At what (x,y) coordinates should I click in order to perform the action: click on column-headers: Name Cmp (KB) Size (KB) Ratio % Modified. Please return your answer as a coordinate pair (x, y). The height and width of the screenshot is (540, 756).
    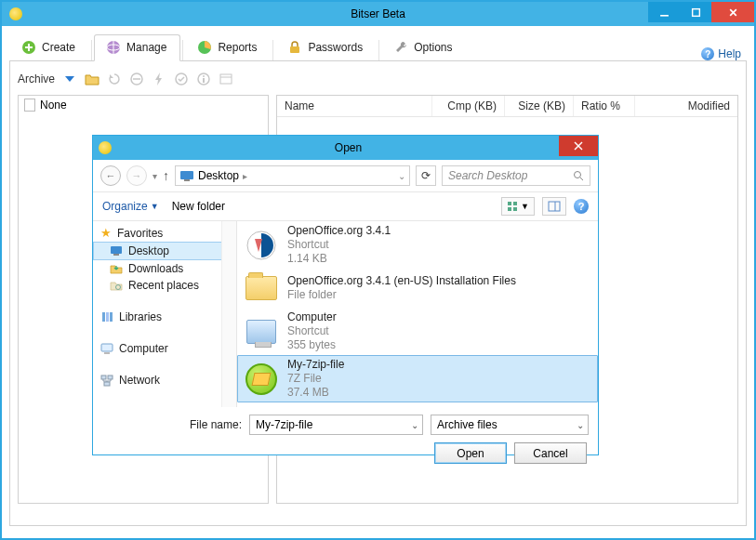
    Looking at the image, I should click on (508, 106).